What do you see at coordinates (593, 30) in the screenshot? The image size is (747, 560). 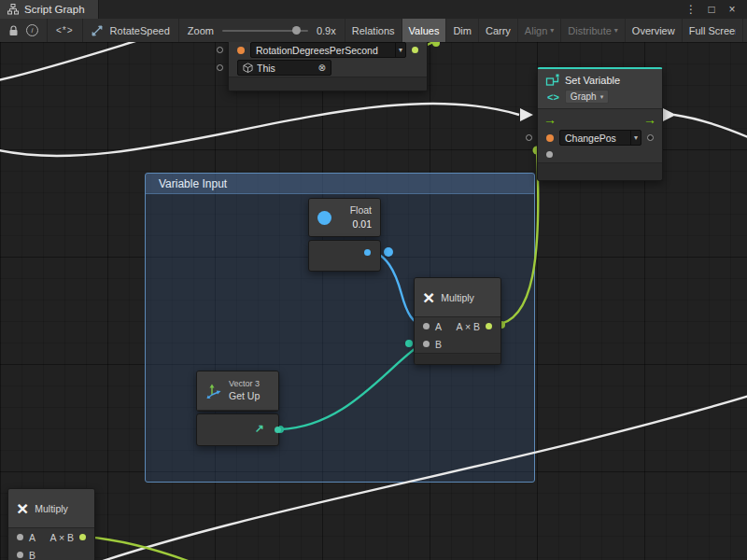 I see `distribute-button: Distribute ▾` at bounding box center [593, 30].